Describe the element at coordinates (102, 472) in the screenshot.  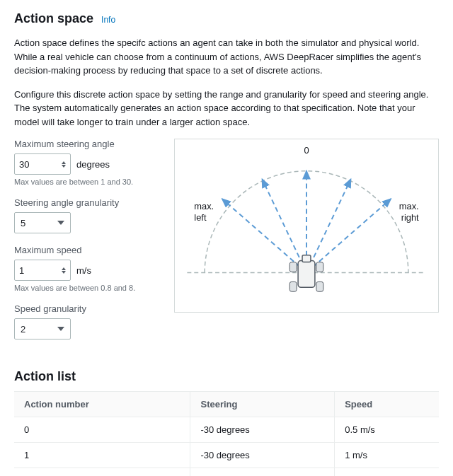
I see `table-cell: 2` at that location.